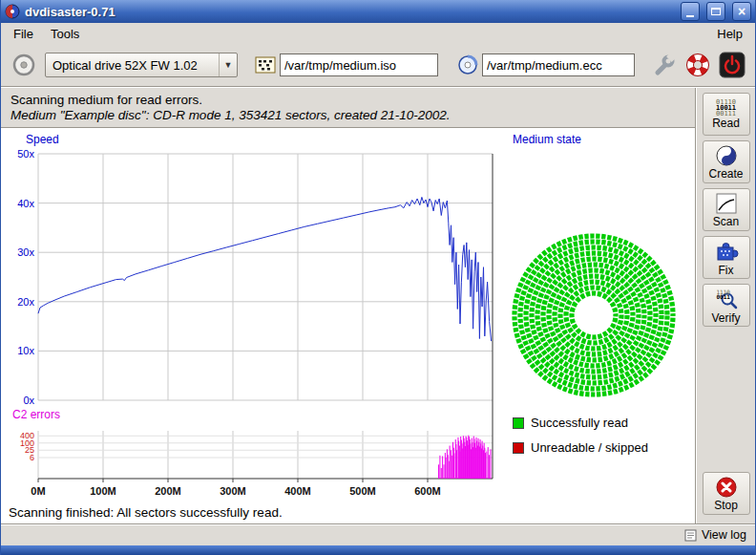 The width and height of the screenshot is (756, 555). I want to click on action-sidebar: 01110 10011 00111 Read Create, so click(725, 306).